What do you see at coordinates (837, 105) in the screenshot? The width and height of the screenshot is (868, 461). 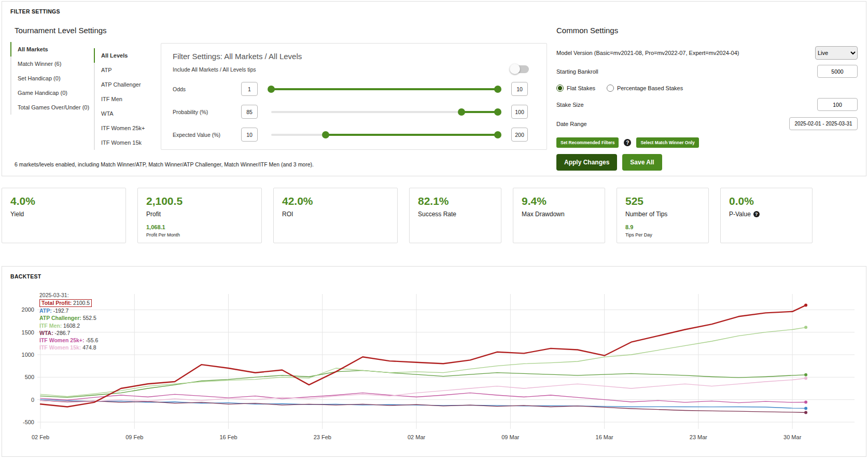 I see `stake-size-input` at bounding box center [837, 105].